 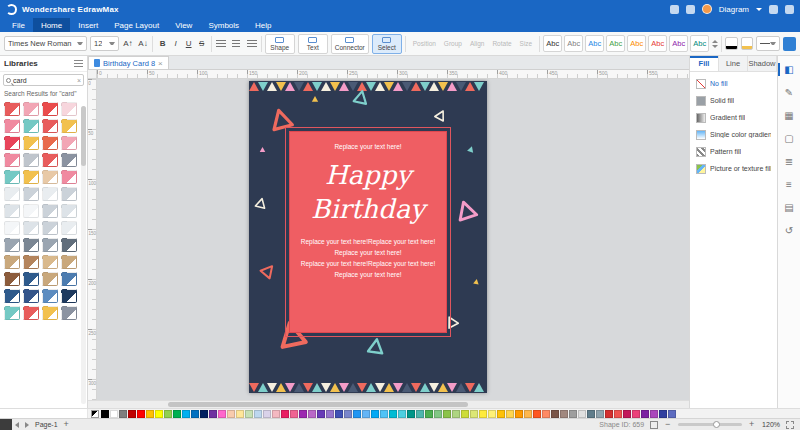 I want to click on s-format-button: S, so click(x=202, y=44).